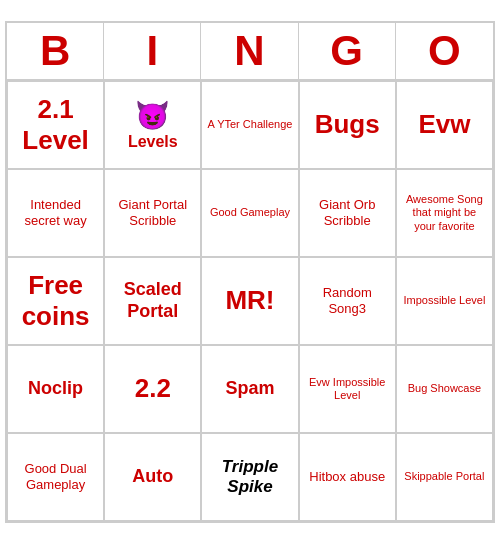  Describe the element at coordinates (56, 125) in the screenshot. I see `cell-0: 2.1 Level` at that location.